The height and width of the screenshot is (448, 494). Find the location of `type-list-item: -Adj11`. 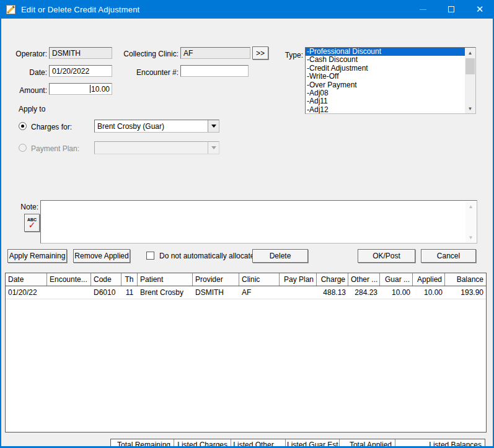

type-list-item: -Adj11 is located at coordinates (386, 102).